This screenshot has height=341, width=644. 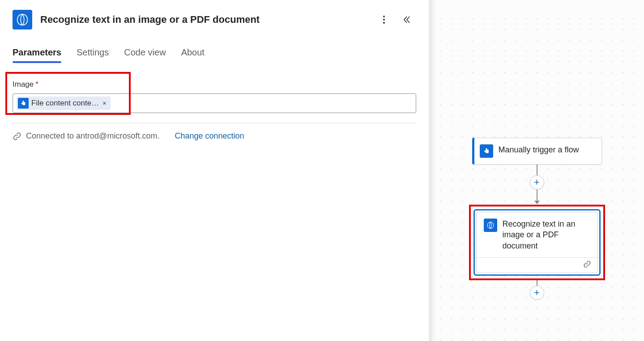 What do you see at coordinates (65, 103) in the screenshot?
I see `token-text: File content conte…` at bounding box center [65, 103].